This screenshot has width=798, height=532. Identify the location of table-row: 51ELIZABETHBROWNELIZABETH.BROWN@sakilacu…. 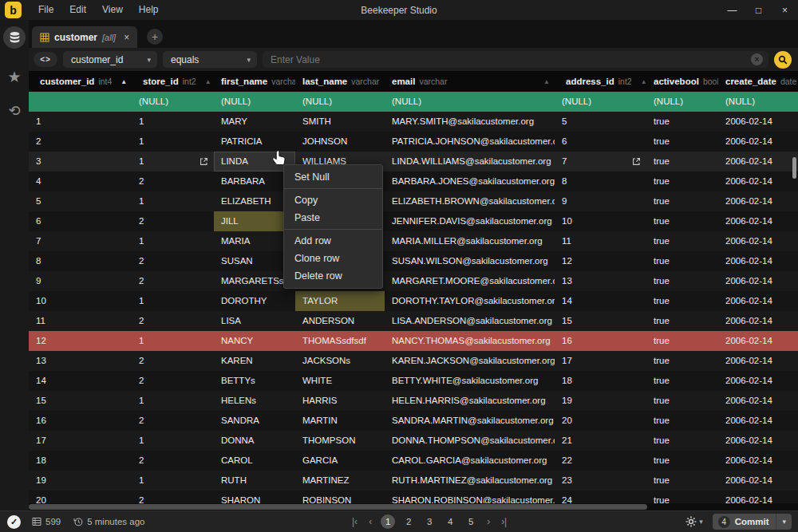
(413, 201).